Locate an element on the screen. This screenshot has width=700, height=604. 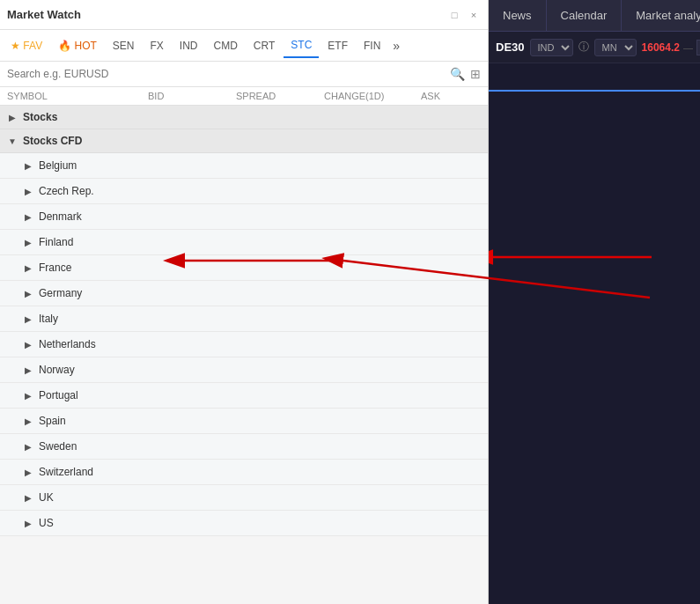
group-stocks-cfd: ▼ Stocks CFD is located at coordinates (244, 141).